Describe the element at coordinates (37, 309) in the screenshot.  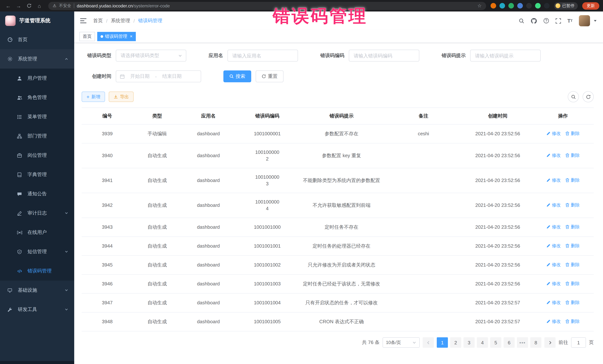
I see `sidebar-item-dev-tools: 研发工具` at that location.